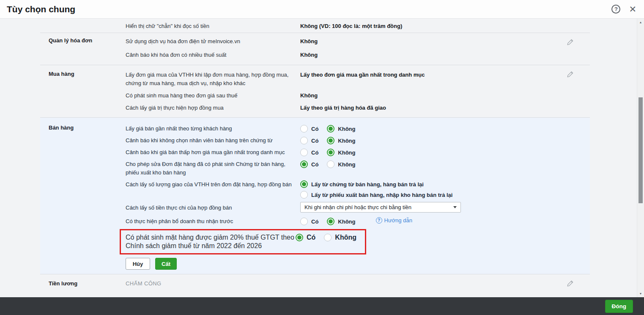 Image resolution: width=644 pixels, height=315 pixels. What do you see at coordinates (213, 41) in the screenshot?
I see `setting-label: Sử dụng dịch vụ hóa đơn điện tử meInvoic…` at bounding box center [213, 41].